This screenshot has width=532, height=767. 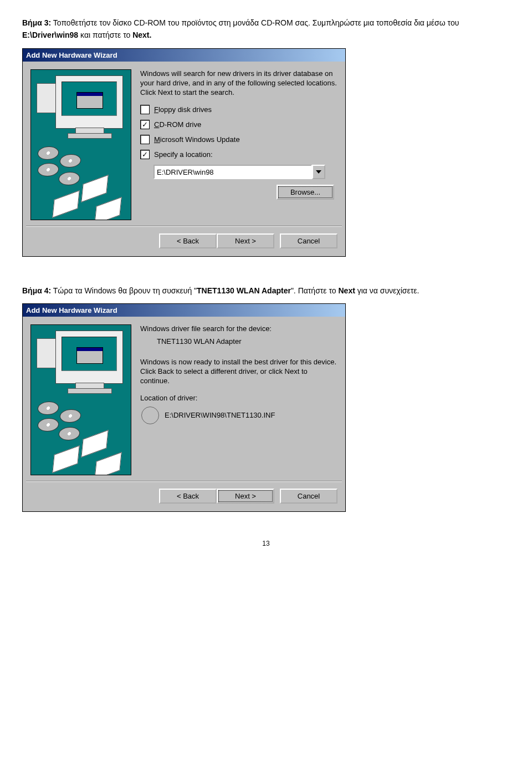 What do you see at coordinates (319, 172) in the screenshot?
I see `location-dropdown-button` at bounding box center [319, 172].